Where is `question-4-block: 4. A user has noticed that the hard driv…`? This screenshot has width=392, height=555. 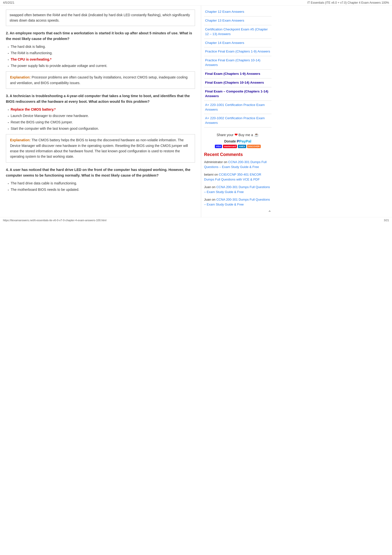 question-4-block: 4. A user has noticed that the hard driv… is located at coordinates (100, 180).